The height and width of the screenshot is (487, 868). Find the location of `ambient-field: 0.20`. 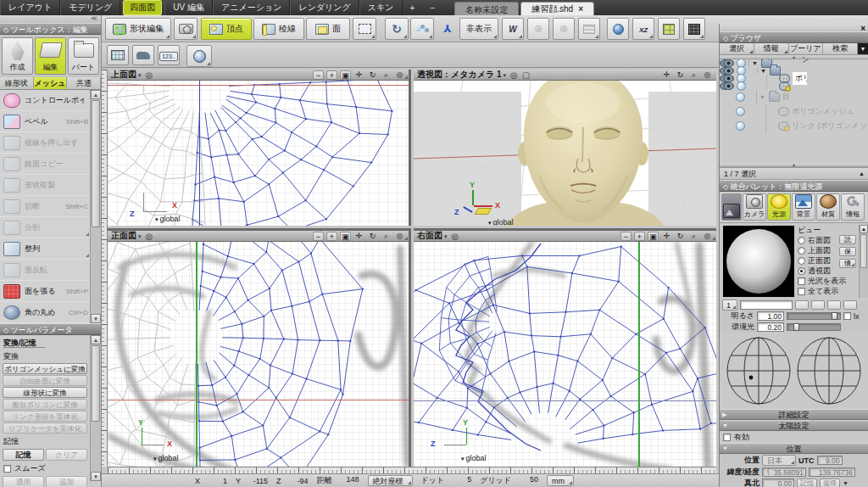

ambient-field: 0.20 is located at coordinates (771, 327).